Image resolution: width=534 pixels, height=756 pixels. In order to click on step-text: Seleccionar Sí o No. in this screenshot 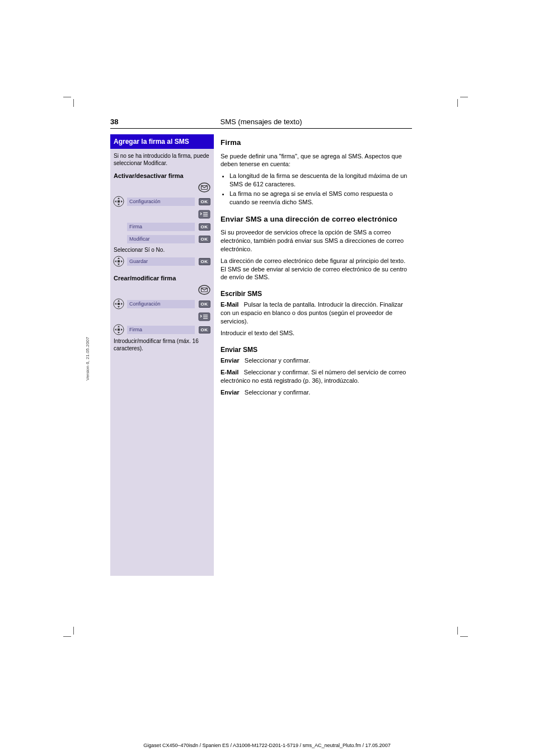, I will do `click(162, 250)`.